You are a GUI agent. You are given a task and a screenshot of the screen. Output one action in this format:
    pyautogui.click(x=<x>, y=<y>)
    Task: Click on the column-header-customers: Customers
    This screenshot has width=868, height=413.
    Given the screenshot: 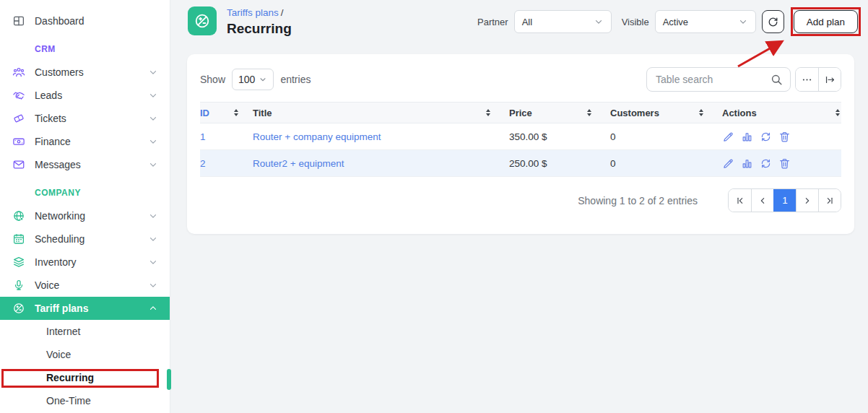 What is the action you would take?
    pyautogui.click(x=666, y=113)
    